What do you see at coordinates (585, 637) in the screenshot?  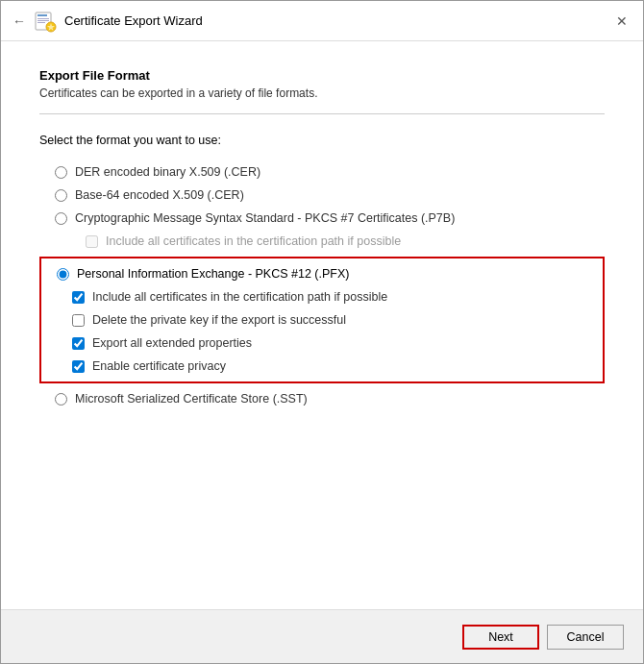 I see `cancel-button: Cancel` at bounding box center [585, 637].